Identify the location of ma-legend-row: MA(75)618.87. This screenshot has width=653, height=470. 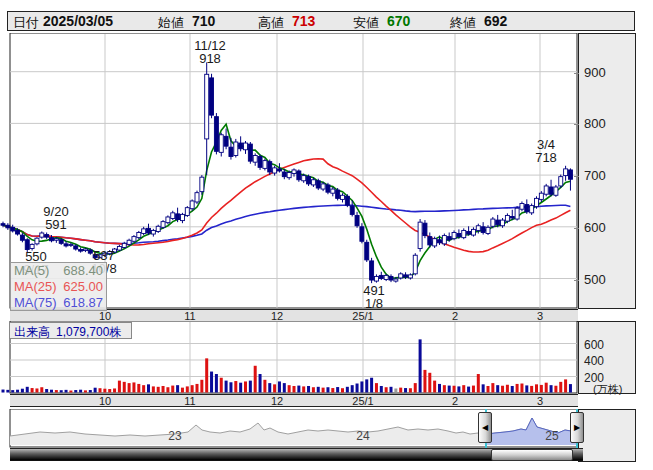
(58, 303).